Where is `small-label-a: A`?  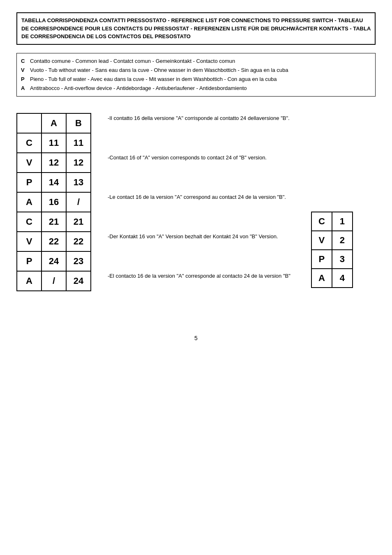 small-label-a: A is located at coordinates (322, 278).